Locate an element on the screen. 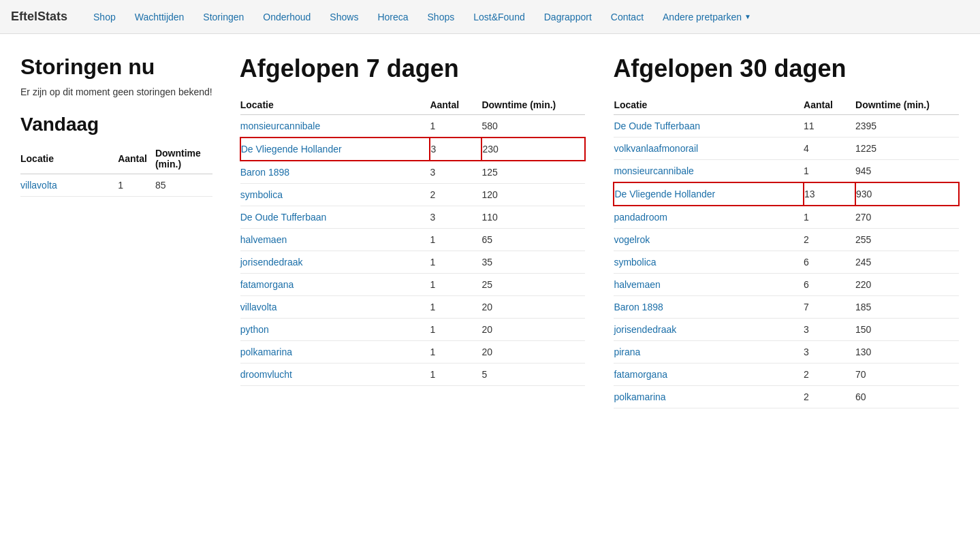 The height and width of the screenshot is (548, 980). right-header-locatie: Locatie is located at coordinates (708, 105).